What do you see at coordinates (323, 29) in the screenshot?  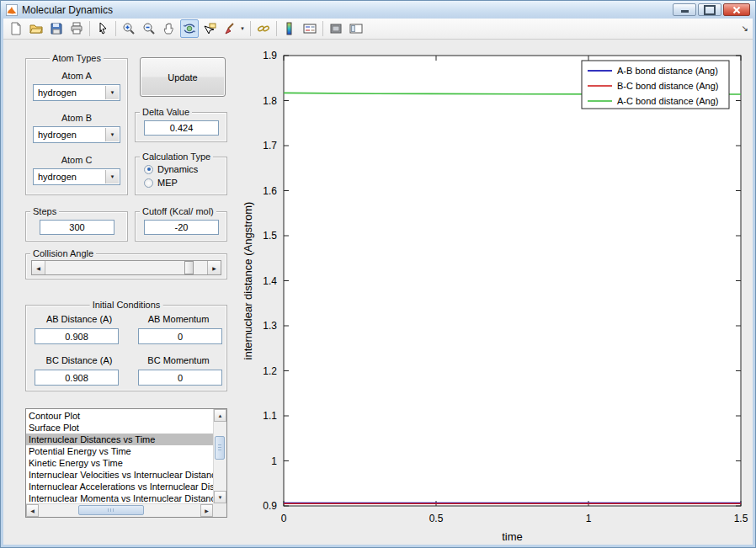 I see `toolbar-separator` at bounding box center [323, 29].